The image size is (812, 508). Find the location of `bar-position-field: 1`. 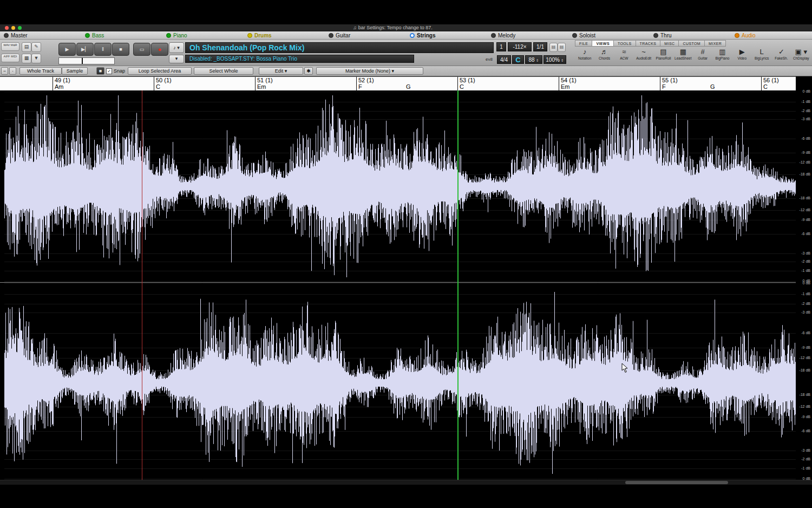

bar-position-field: 1 is located at coordinates (501, 47).